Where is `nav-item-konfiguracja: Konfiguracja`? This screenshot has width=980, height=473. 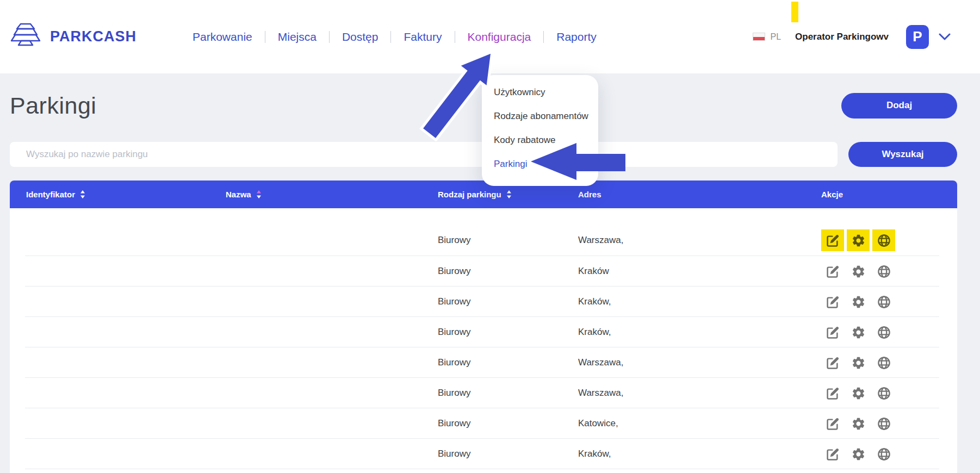 nav-item-konfiguracja: Konfiguracja is located at coordinates (499, 37).